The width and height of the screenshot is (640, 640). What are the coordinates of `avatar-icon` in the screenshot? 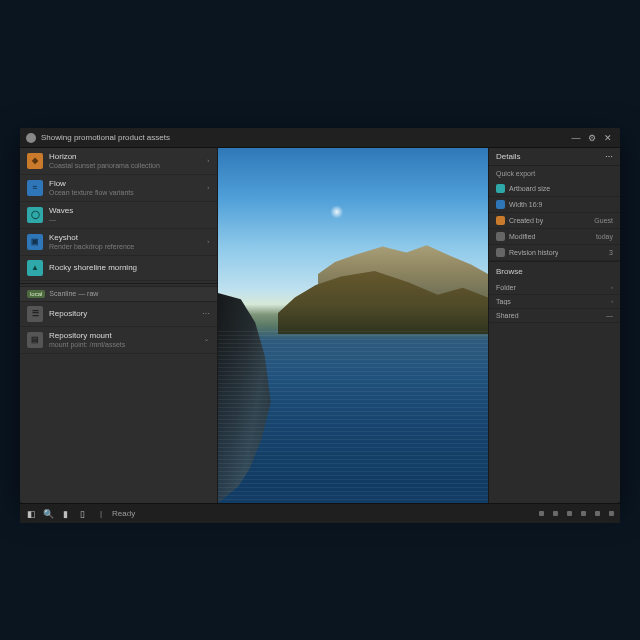 It's located at (500, 220).